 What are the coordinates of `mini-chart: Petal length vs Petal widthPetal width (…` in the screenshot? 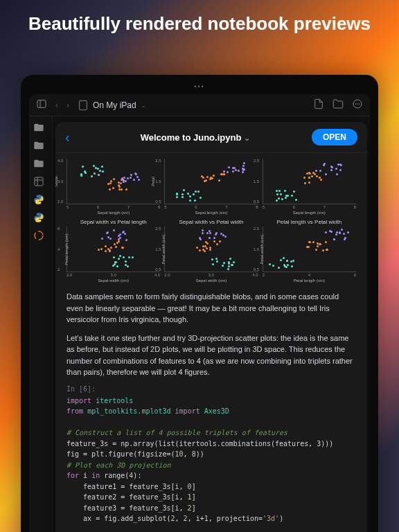 It's located at (309, 251).